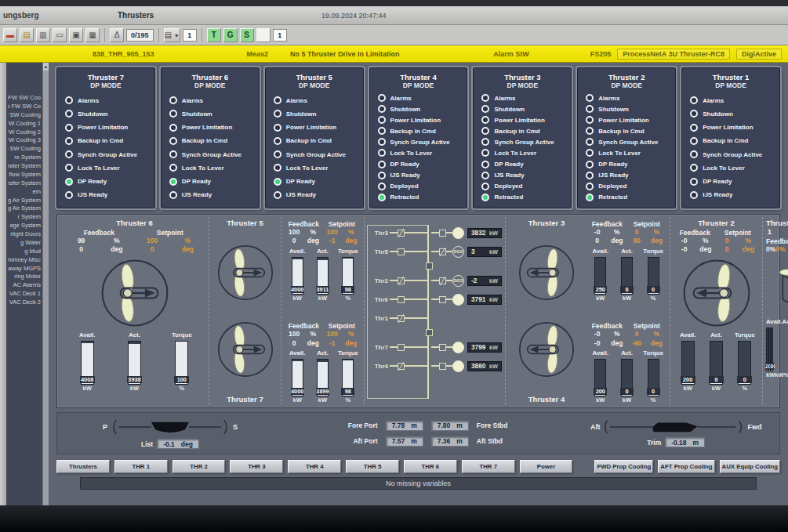  I want to click on toolbar-s-button: S, so click(247, 35).